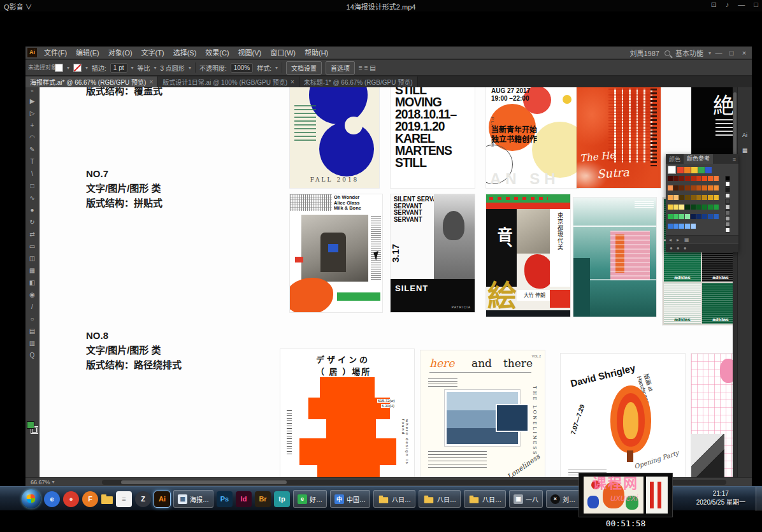 This screenshot has height=532, width=762. I want to click on zoom-level: 66.67%, so click(41, 482).